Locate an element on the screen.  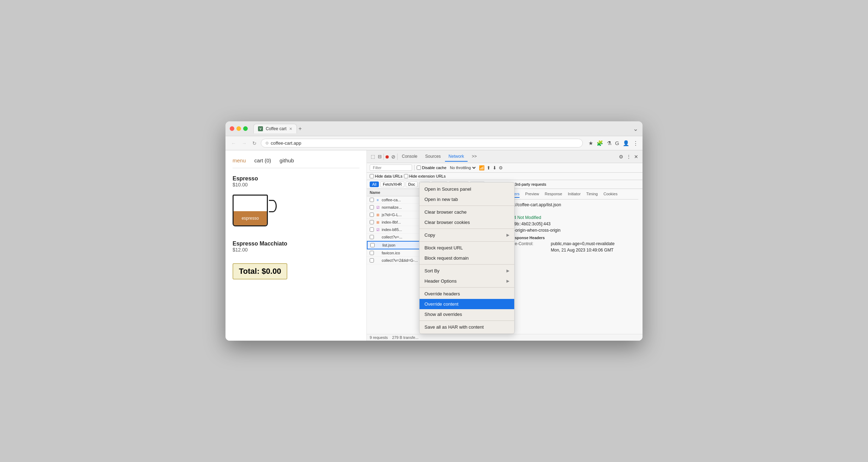
toolbar-separator is located at coordinates (384, 157).